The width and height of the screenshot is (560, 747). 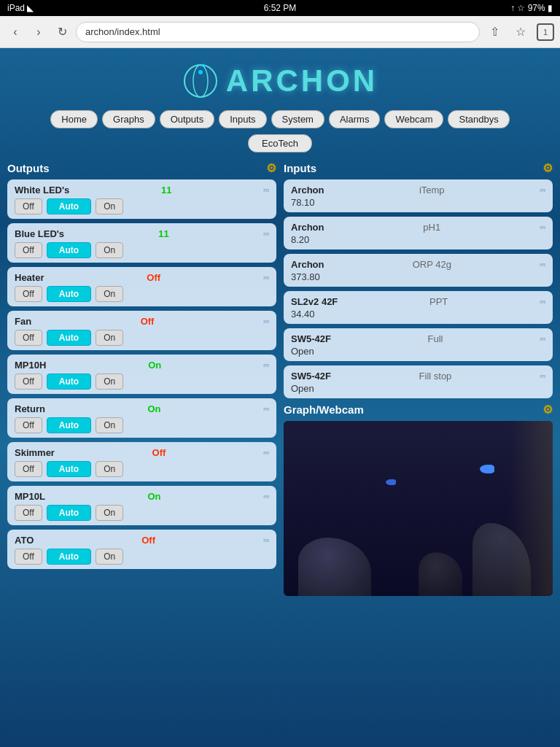 I want to click on nav-home: Home, so click(x=74, y=120).